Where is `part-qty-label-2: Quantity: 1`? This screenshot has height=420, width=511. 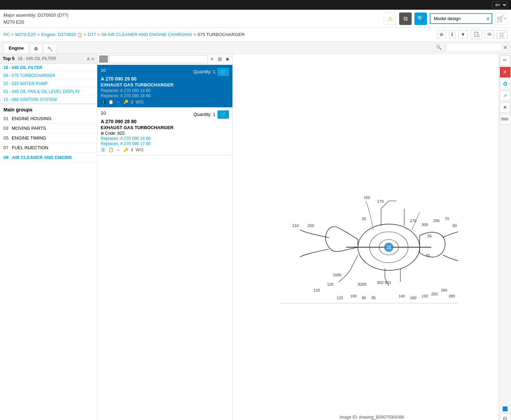 part-qty-label-2: Quantity: 1 is located at coordinates (204, 115).